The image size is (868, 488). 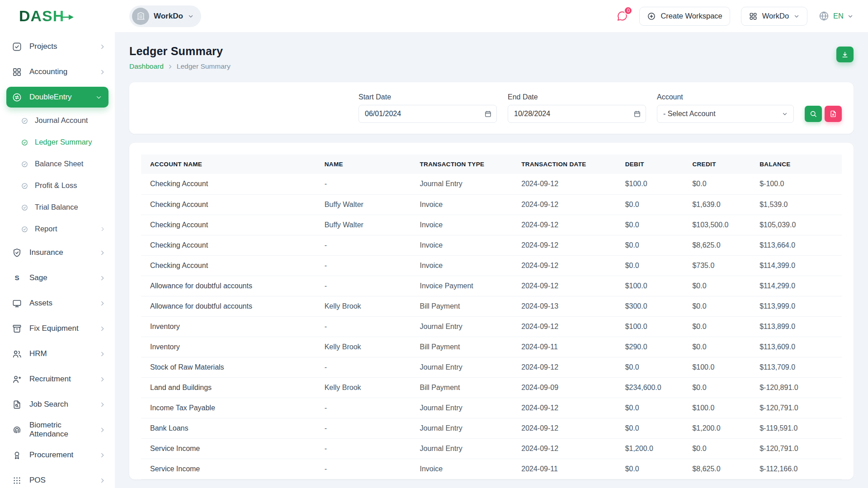 What do you see at coordinates (57, 455) in the screenshot?
I see `sidebar-item-procurement: Procurement` at bounding box center [57, 455].